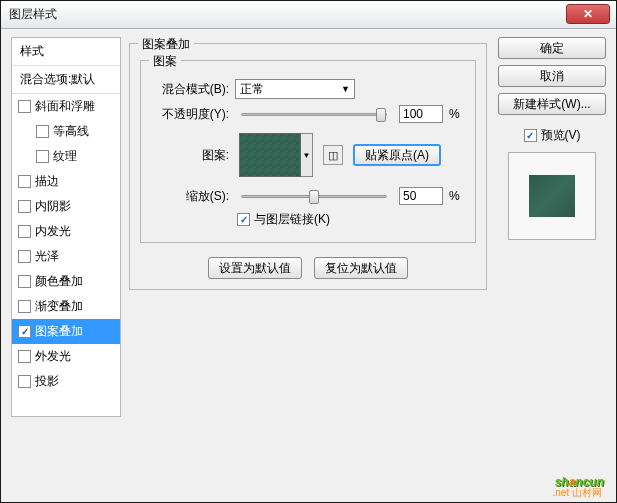 The height and width of the screenshot is (503, 617). I want to click on style-label: 内阴影, so click(53, 206).